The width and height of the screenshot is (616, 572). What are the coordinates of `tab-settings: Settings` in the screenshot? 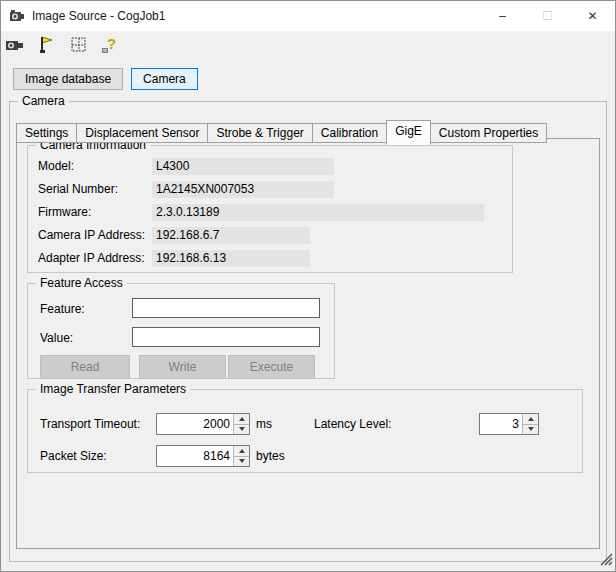 It's located at (46, 133).